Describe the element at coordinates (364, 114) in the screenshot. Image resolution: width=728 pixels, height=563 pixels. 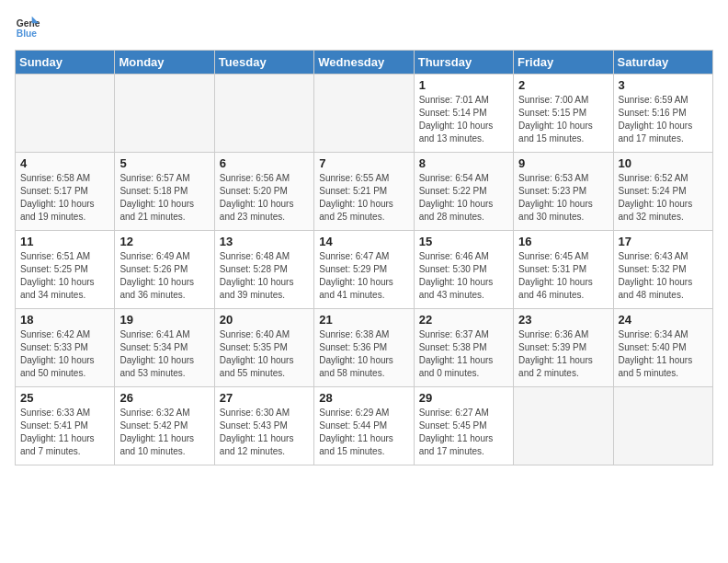
I see `calendar-week-row: 1Sunrise: 7:01 AM Sunset: 5:14 PM Daylig…` at that location.